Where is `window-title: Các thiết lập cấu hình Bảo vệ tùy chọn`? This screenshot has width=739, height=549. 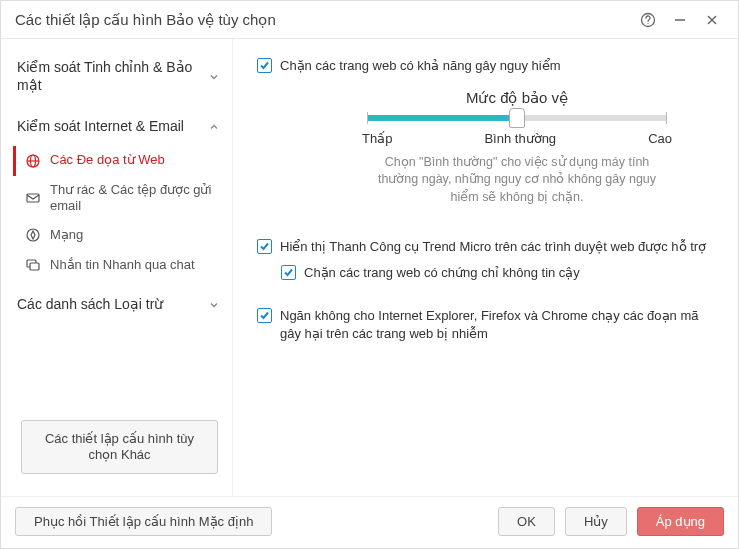 window-title: Các thiết lập cấu hình Bảo vệ tùy chọn is located at coordinates (322, 20).